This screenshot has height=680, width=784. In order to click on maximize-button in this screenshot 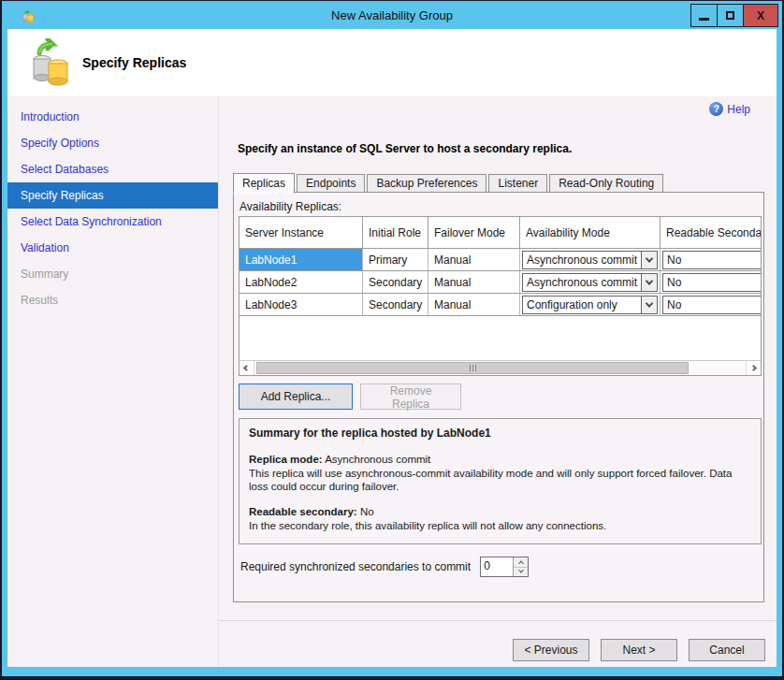, I will do `click(730, 15)`.